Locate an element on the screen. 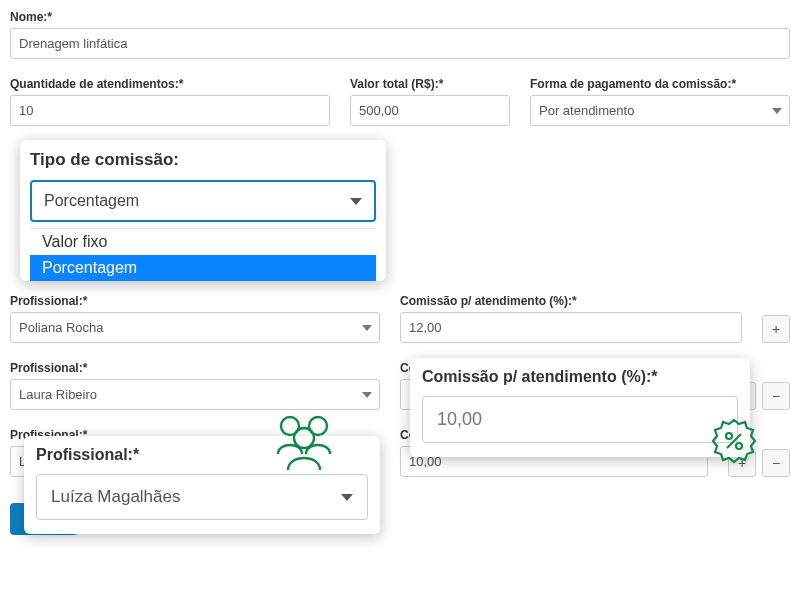 This screenshot has width=800, height=600. forma-label: Forma de pagamento da comissão:* is located at coordinates (660, 84).